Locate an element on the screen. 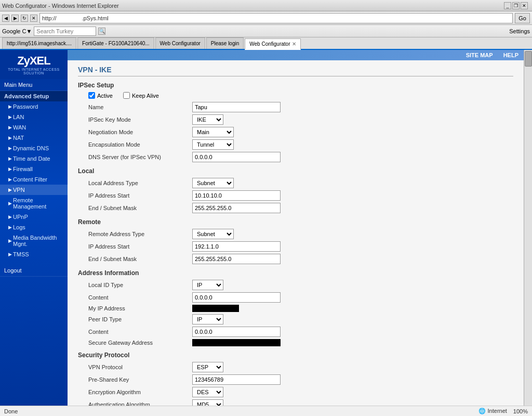 This screenshot has height=416, width=532. local-id-type-select: IP DNS E-mail is located at coordinates (208, 285).